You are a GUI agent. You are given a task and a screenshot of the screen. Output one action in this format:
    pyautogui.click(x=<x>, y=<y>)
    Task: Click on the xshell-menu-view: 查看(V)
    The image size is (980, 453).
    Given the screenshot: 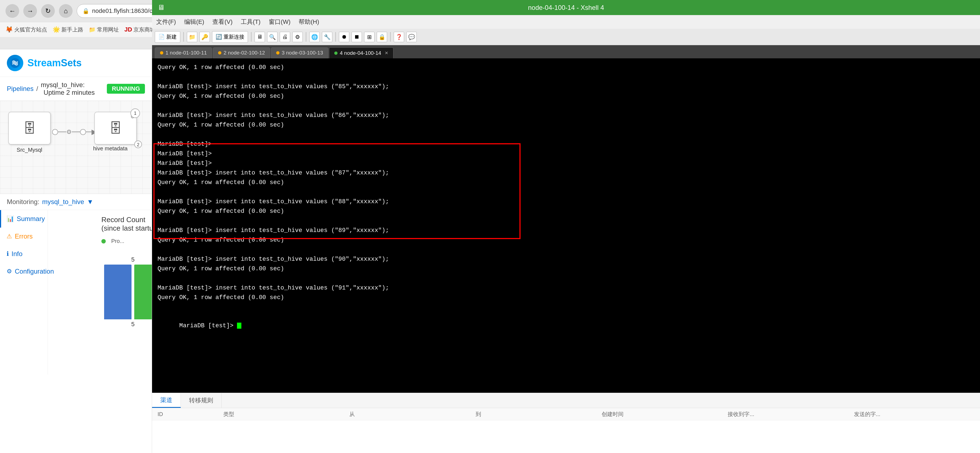 What is the action you would take?
    pyautogui.click(x=222, y=22)
    